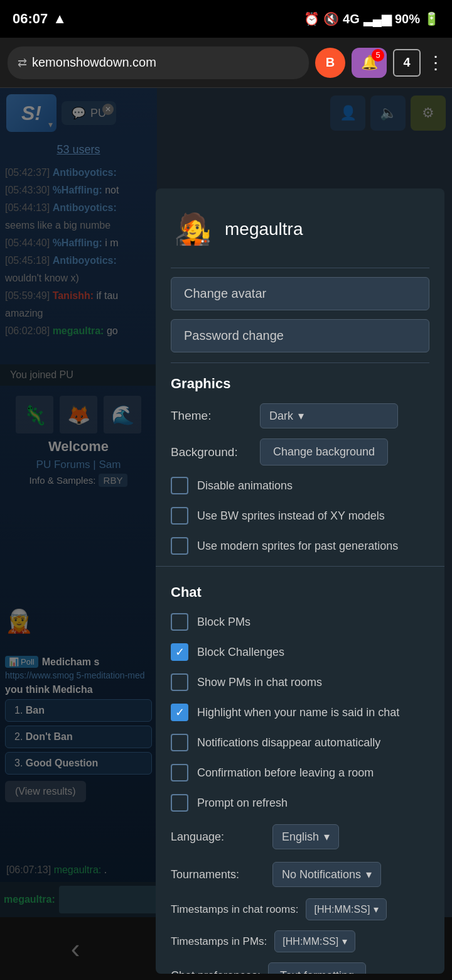  I want to click on status-mute: 🔇, so click(331, 19).